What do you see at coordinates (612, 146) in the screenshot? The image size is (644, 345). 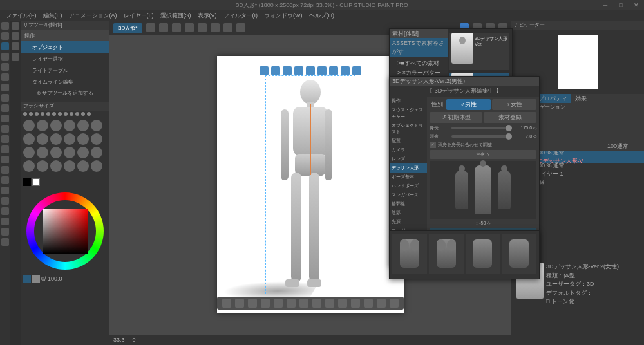 I see `opacity-value: 100` at bounding box center [612, 146].